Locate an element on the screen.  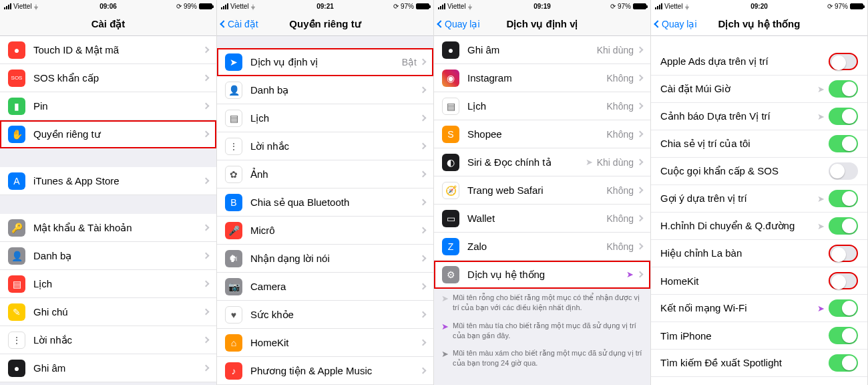
nav-bar: Quay lại Dịch vụ định vị is located at coordinates (542, 24).